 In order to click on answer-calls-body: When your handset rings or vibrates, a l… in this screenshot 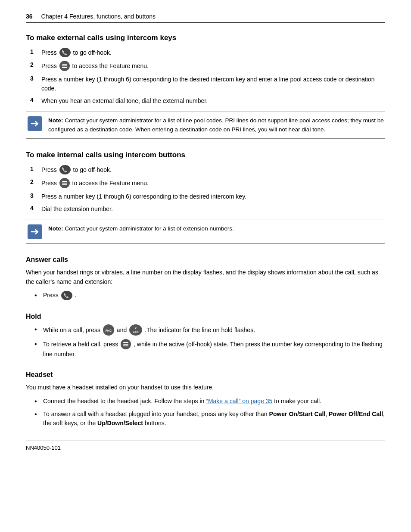, I will do `click(206, 277)`.